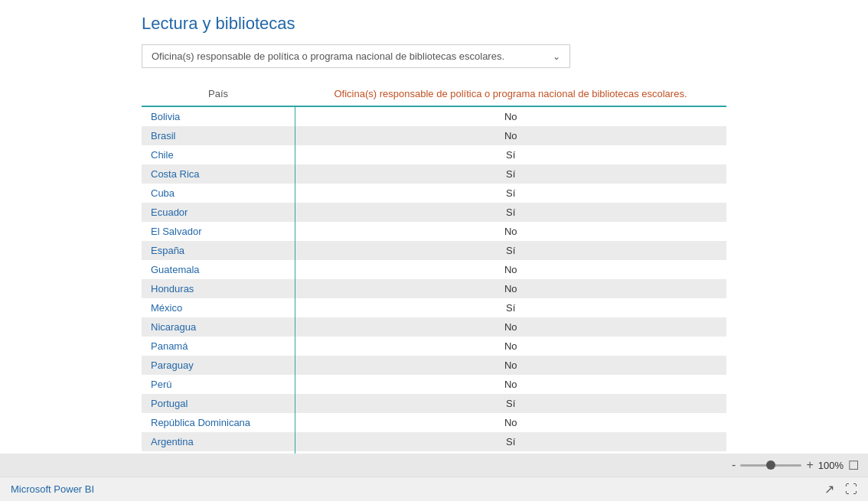  I want to click on footer-bar: Microsoft Power BI ↗ ⛶, so click(434, 489).